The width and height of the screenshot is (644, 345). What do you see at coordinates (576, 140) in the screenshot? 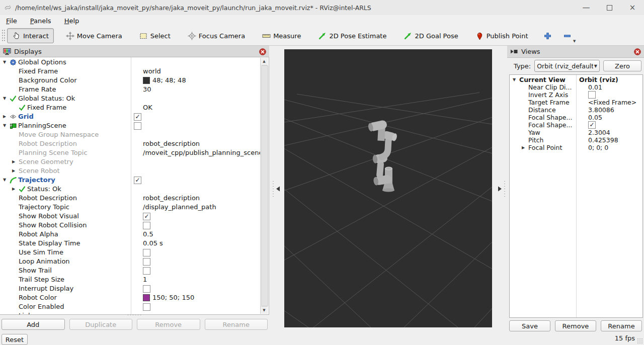
I see `tree-row: Pitch0.425398` at bounding box center [576, 140].